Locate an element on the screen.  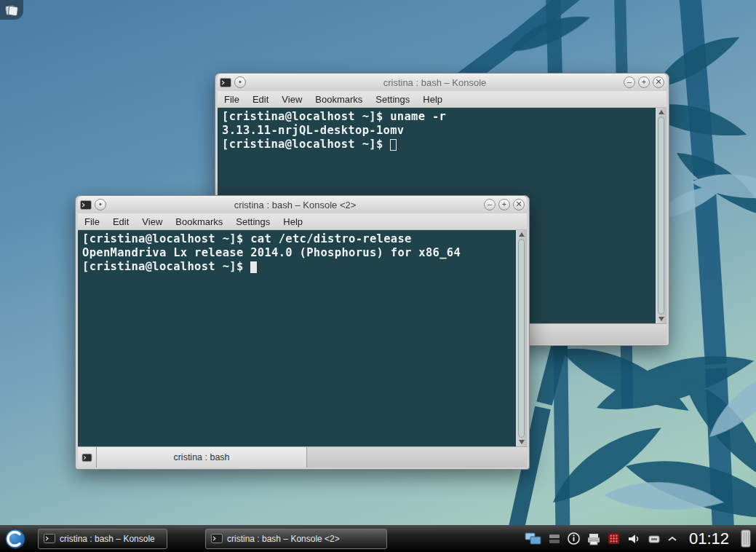
displays-icon is located at coordinates (533, 539).